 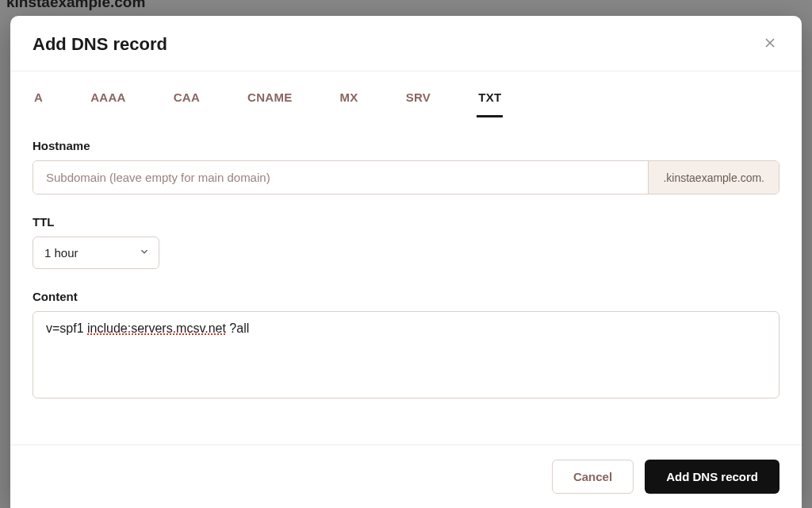 What do you see at coordinates (419, 102) in the screenshot?
I see `tab-srv: SRV` at bounding box center [419, 102].